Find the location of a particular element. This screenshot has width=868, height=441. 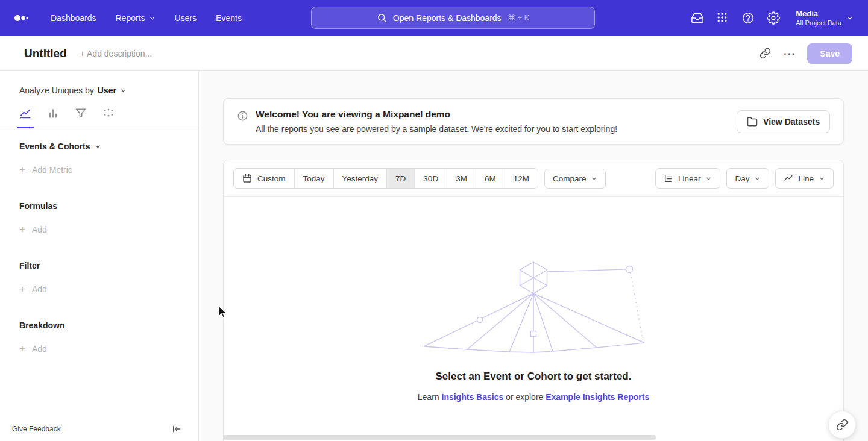

copy-link-icon is located at coordinates (766, 53).